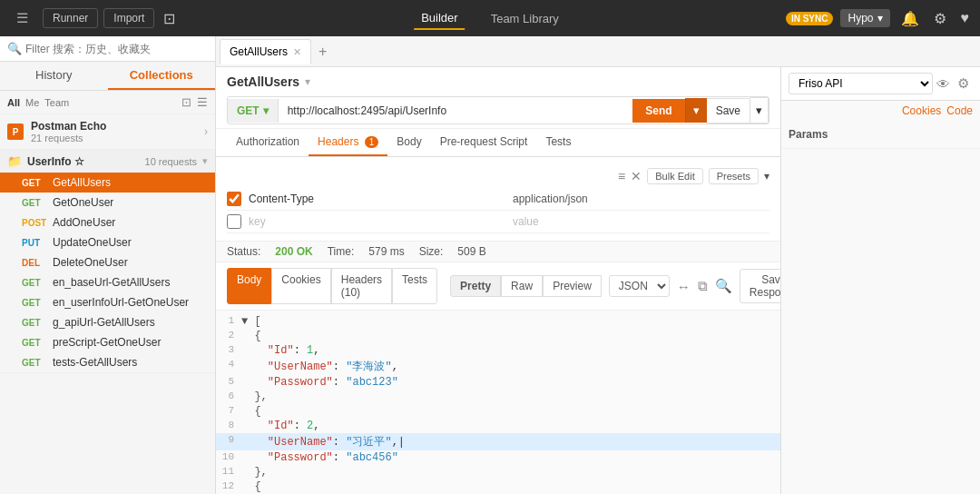 Image resolution: width=980 pixels, height=494 pixels. I want to click on request-item-addoneuser: POST AddOneUser, so click(107, 222).